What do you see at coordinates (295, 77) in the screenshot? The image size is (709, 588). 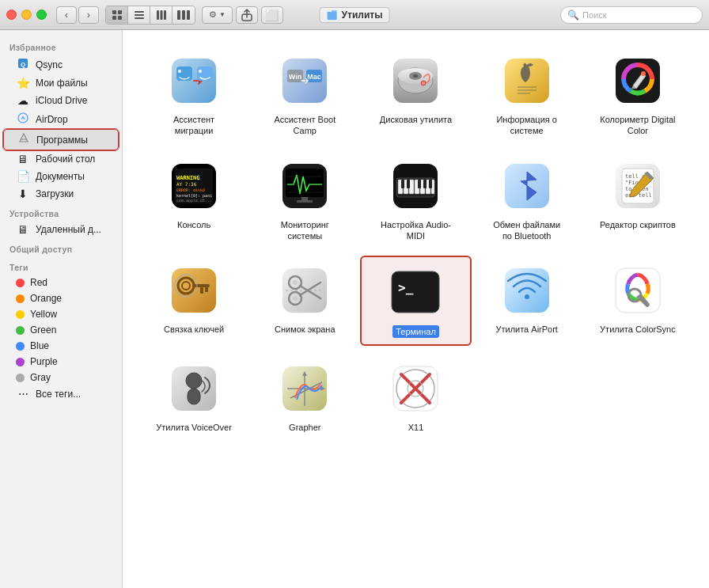 I see `svg-text: Win` at bounding box center [295, 77].